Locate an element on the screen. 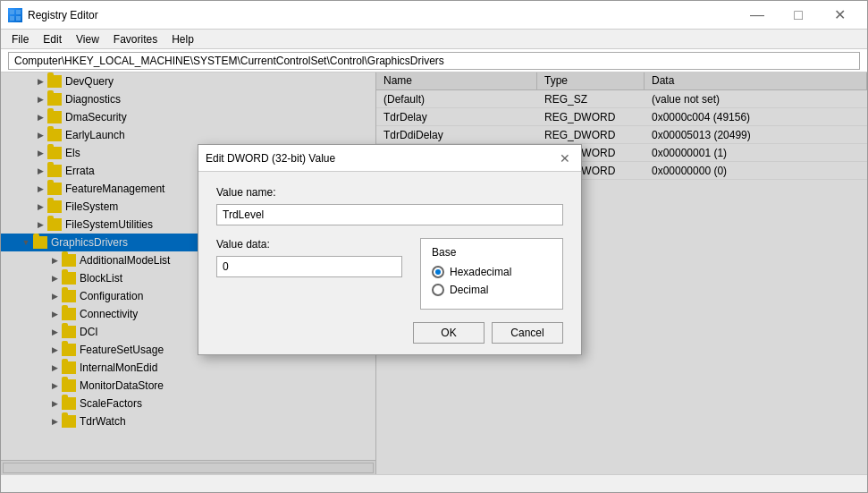 This screenshot has width=868, height=493. dialog-buttons: OK Cancel is located at coordinates (390, 333).